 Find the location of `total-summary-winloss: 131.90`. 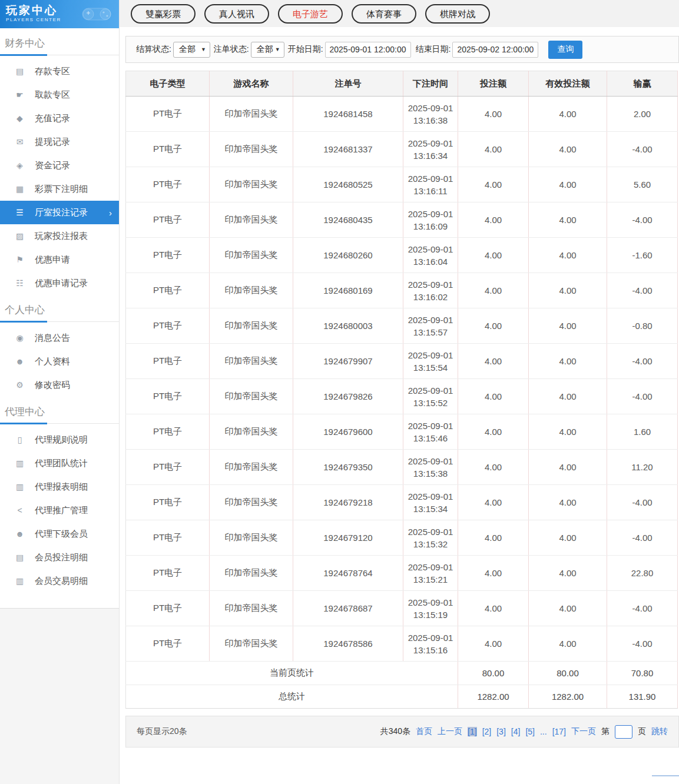

total-summary-winloss: 131.90 is located at coordinates (642, 697).